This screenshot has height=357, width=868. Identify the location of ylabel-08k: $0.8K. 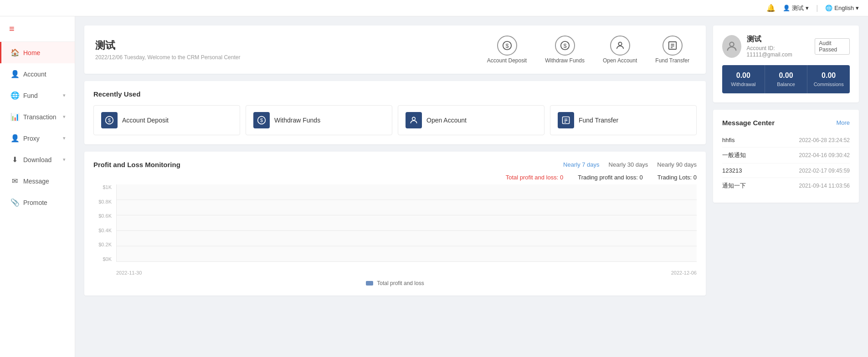
(103, 202).